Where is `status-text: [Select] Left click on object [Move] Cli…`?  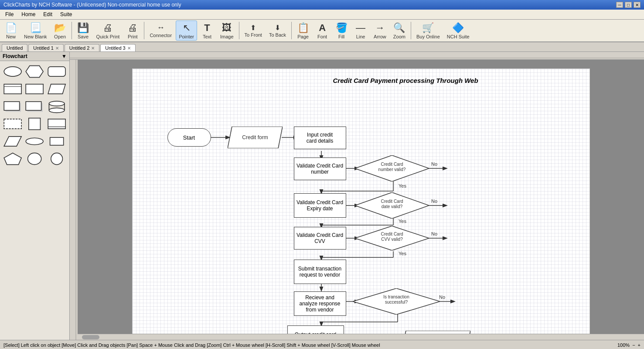
status-text: [Select] Left click on object [Move] Cli… is located at coordinates (192, 345).